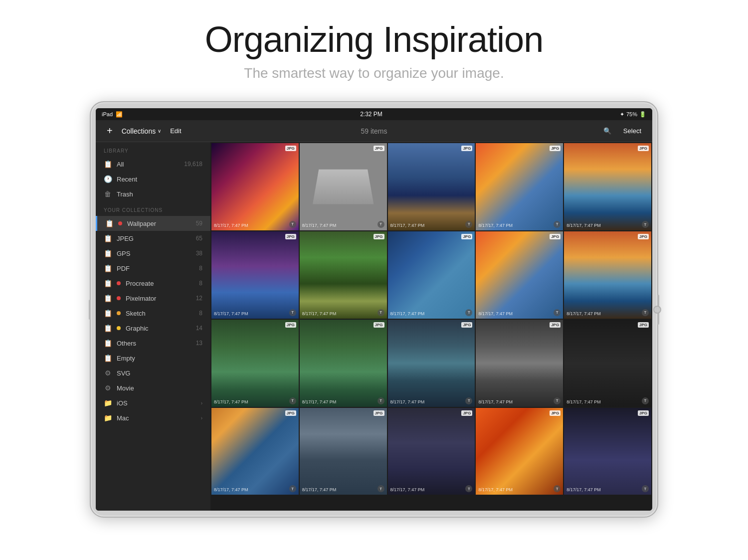 This screenshot has height=560, width=748. Describe the element at coordinates (153, 373) in the screenshot. I see `sidebar-item-svg: ⚙ SVG` at that location.